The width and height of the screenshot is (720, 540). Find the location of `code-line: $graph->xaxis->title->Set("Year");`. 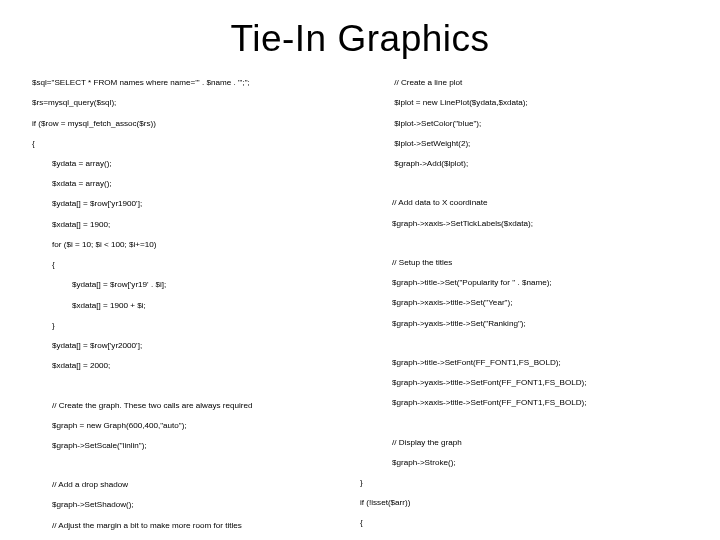

code-line: $graph->xaxis->title->Set("Year"); is located at coordinates (540, 303).